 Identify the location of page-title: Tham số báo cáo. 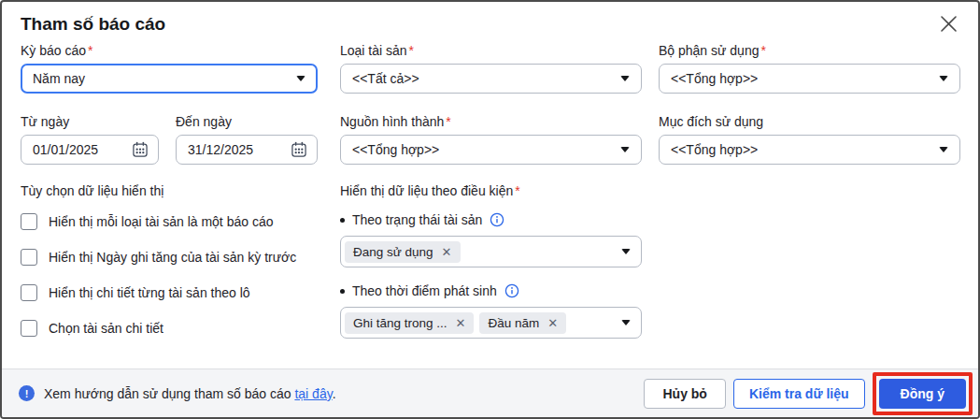
(490, 24).